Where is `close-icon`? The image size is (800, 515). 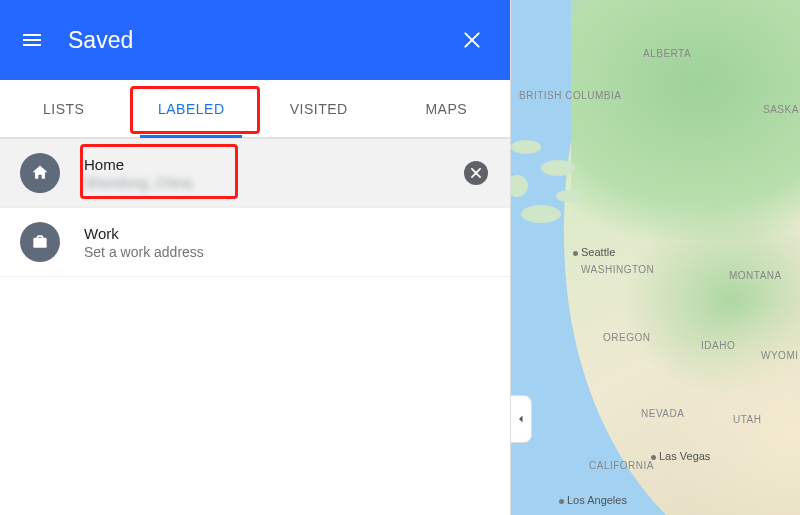 close-icon is located at coordinates (472, 40).